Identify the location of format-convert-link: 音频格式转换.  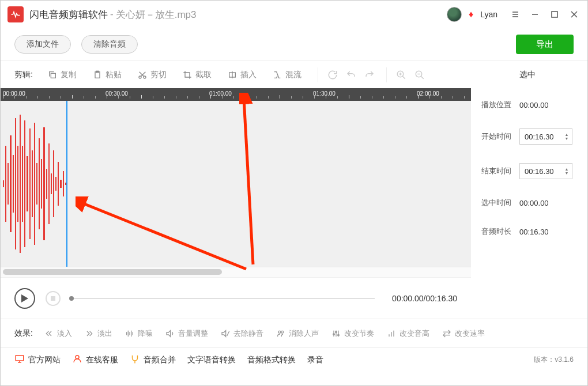
(272, 360).